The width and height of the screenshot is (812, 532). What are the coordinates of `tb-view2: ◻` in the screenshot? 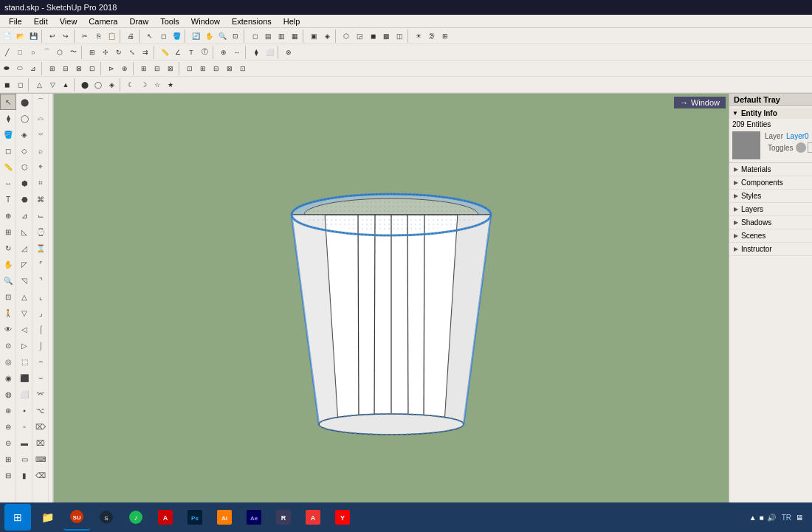 It's located at (20, 85).